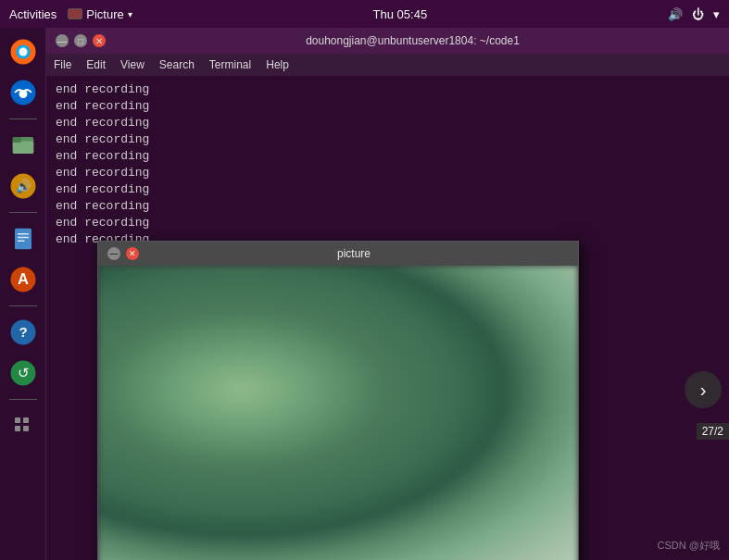 This screenshot has height=560, width=729. Describe the element at coordinates (354, 254) in the screenshot. I see `picture-title: picture` at that location.